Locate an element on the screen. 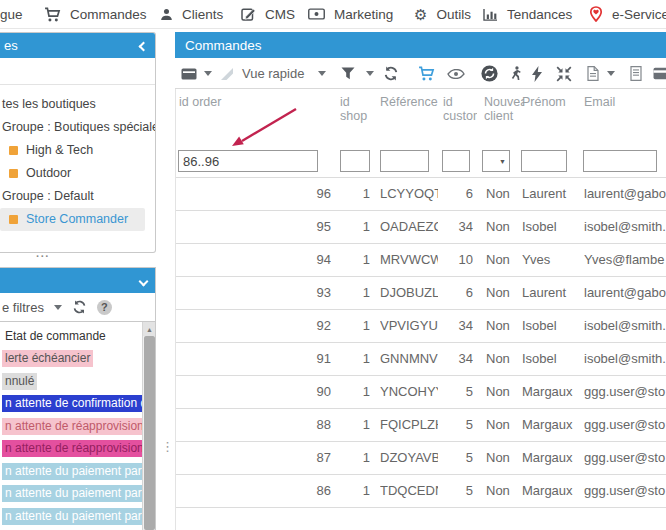  filter-caret is located at coordinates (370, 74).